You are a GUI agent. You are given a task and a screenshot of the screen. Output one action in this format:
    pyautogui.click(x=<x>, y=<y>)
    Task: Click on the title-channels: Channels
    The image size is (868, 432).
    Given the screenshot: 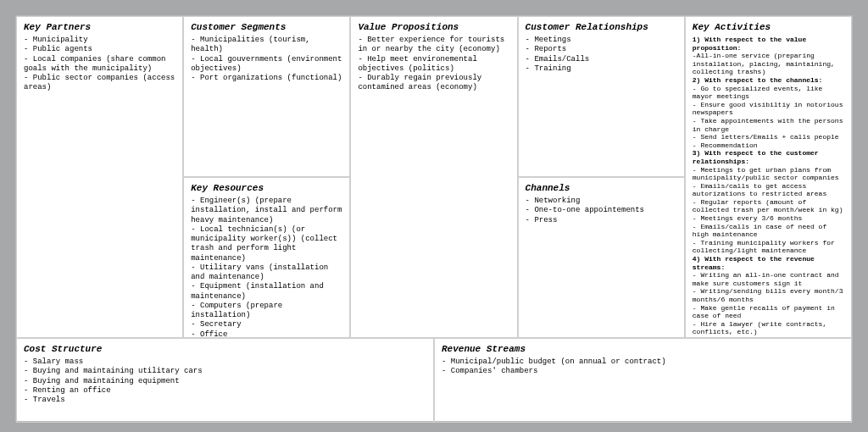 What is the action you would take?
    pyautogui.click(x=602, y=188)
    